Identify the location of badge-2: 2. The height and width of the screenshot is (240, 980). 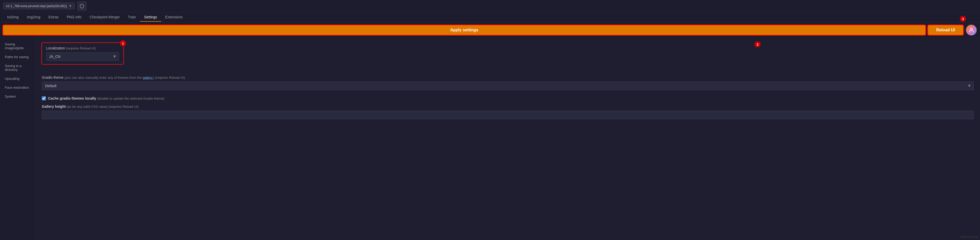
(757, 44).